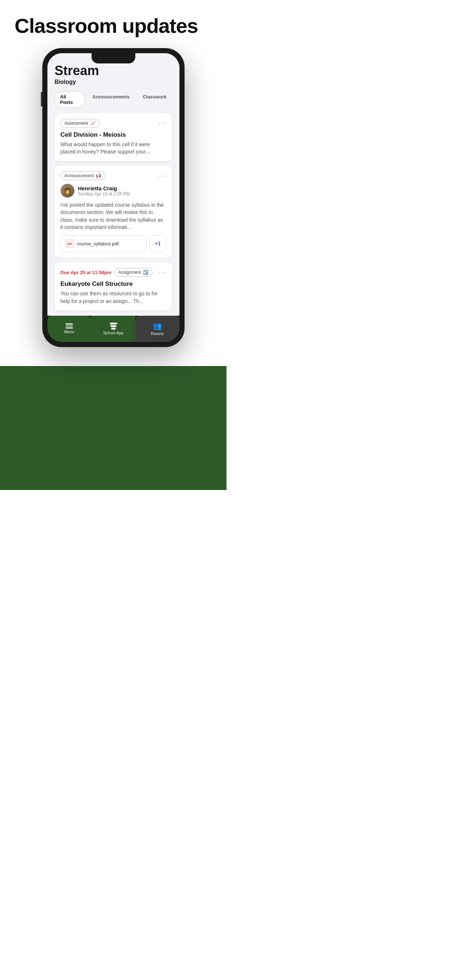 The height and width of the screenshot is (980, 453). I want to click on assessment-body: What would happen to this cell if it wer…, so click(113, 148).